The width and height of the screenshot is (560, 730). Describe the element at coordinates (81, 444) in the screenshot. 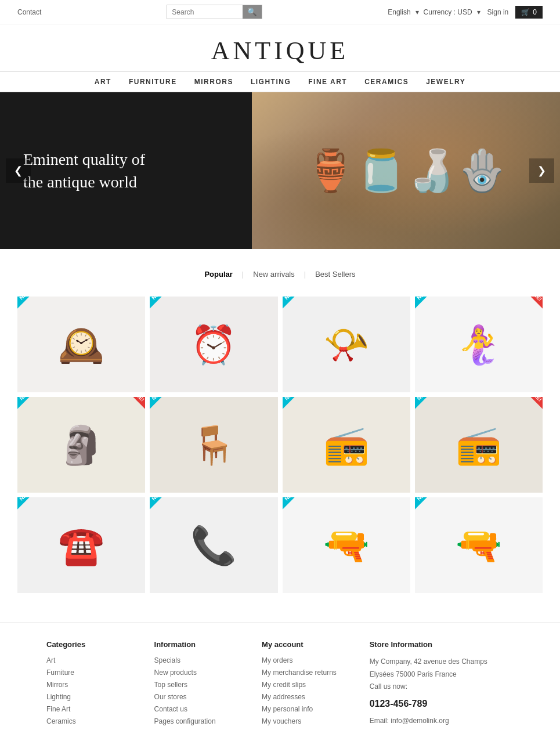

I see `product-card: NEWSALE!🗿` at that location.